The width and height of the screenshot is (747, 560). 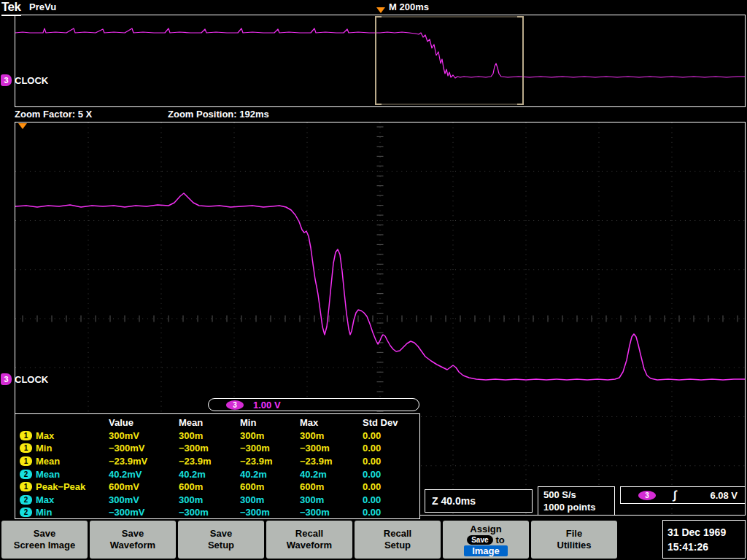 What do you see at coordinates (209, 474) in the screenshot?
I see `measurement-mean: 40.2m` at bounding box center [209, 474].